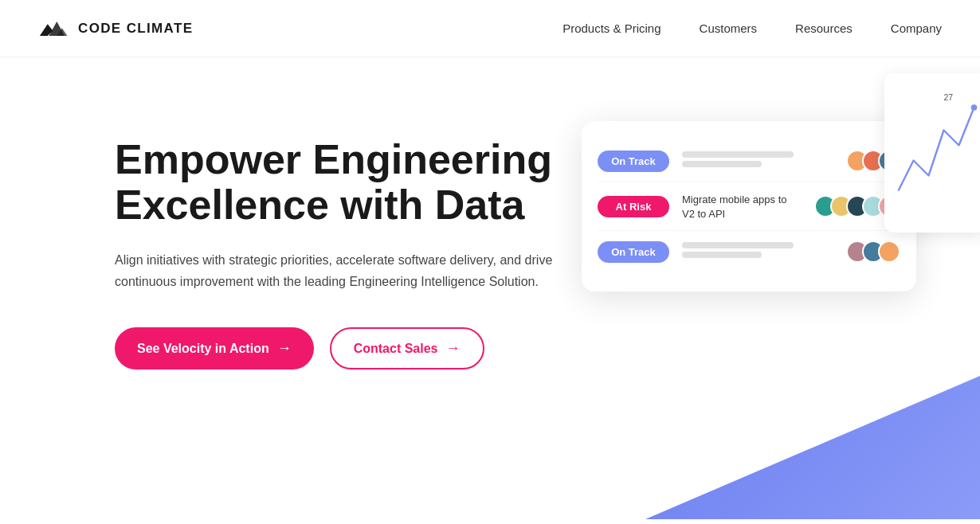  I want to click on progress-bar-wide, so click(738, 154).